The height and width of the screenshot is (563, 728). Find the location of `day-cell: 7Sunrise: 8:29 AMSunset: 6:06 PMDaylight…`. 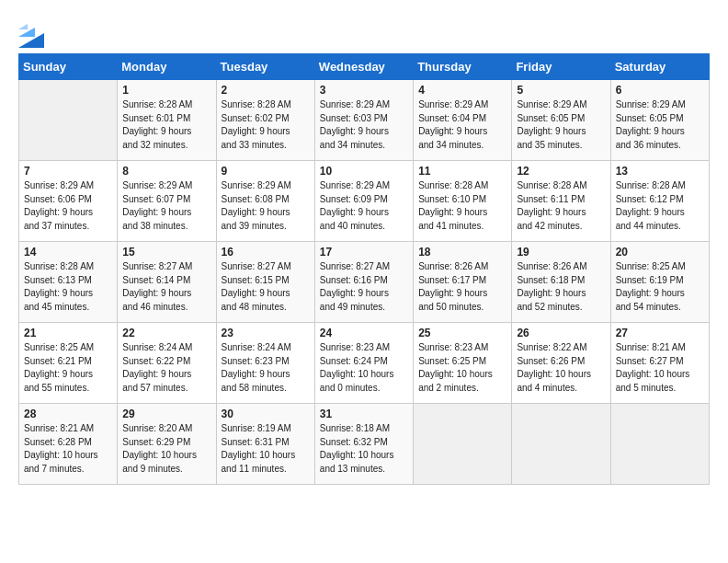

day-cell: 7Sunrise: 8:29 AMSunset: 6:06 PMDaylight… is located at coordinates (68, 201).